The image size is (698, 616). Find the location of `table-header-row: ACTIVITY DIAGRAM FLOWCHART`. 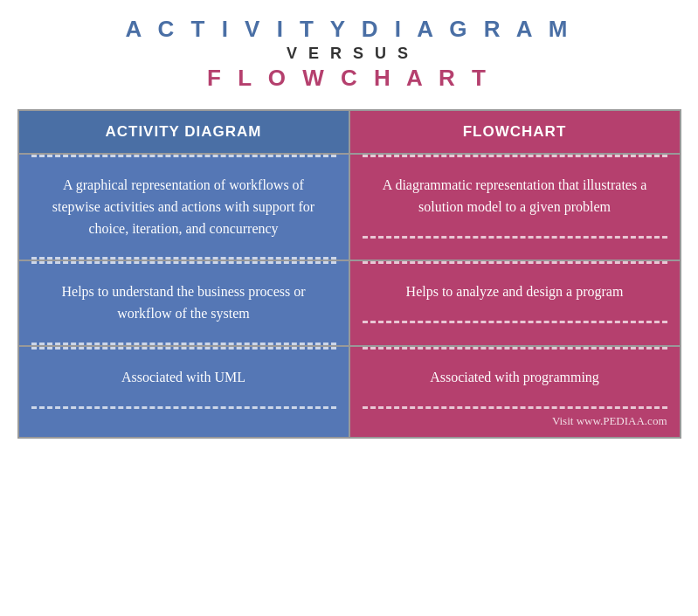

table-header-row: ACTIVITY DIAGRAM FLOWCHART is located at coordinates (349, 132).